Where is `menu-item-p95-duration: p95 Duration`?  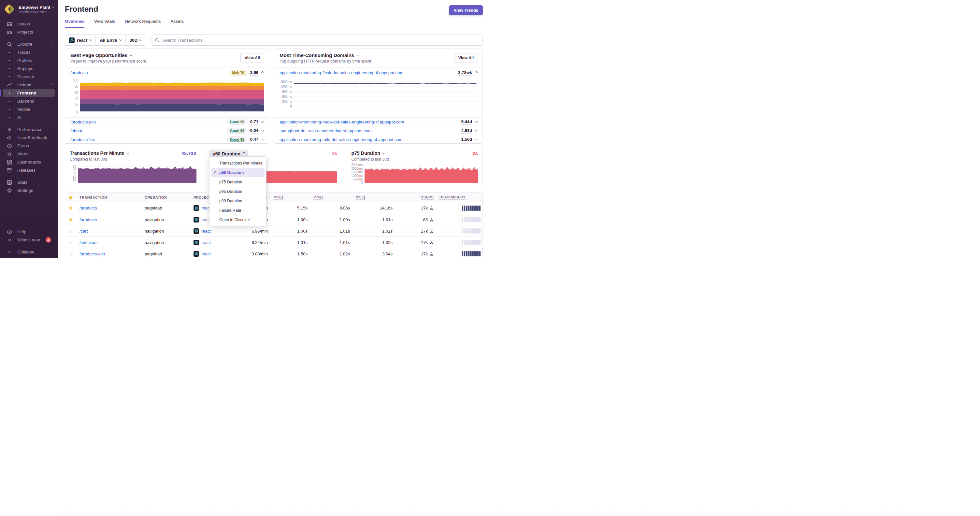
menu-item-p95-duration: p95 Duration is located at coordinates (238, 192).